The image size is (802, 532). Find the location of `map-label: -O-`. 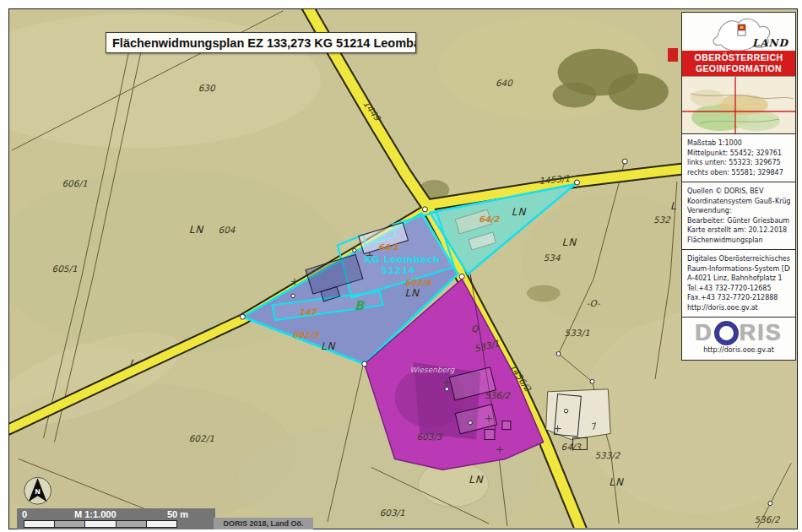

map-label: -O- is located at coordinates (593, 303).